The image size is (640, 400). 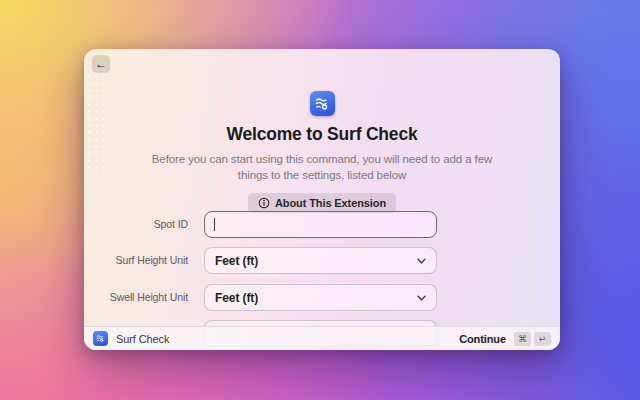 I want to click on footer-bar: Surf Check Continue ⌘ ↵, so click(x=322, y=338).